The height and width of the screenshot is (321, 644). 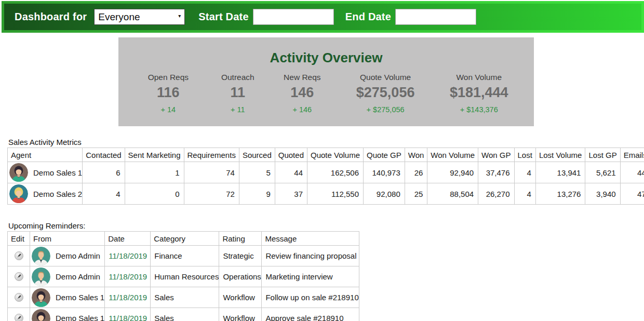 What do you see at coordinates (335, 194) in the screenshot?
I see `cell-quote-volume: 112,550` at bounding box center [335, 194].